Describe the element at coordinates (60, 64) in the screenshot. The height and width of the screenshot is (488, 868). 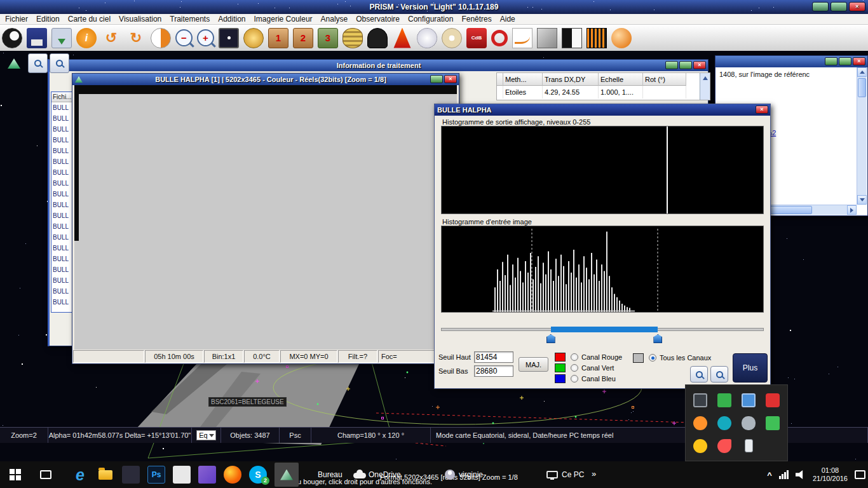
I see `chart-zoom-in-button` at that location.